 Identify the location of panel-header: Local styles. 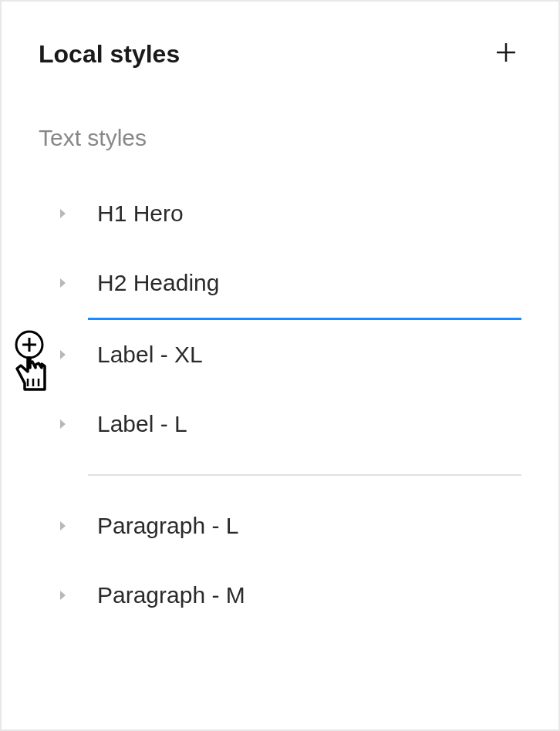
(280, 35).